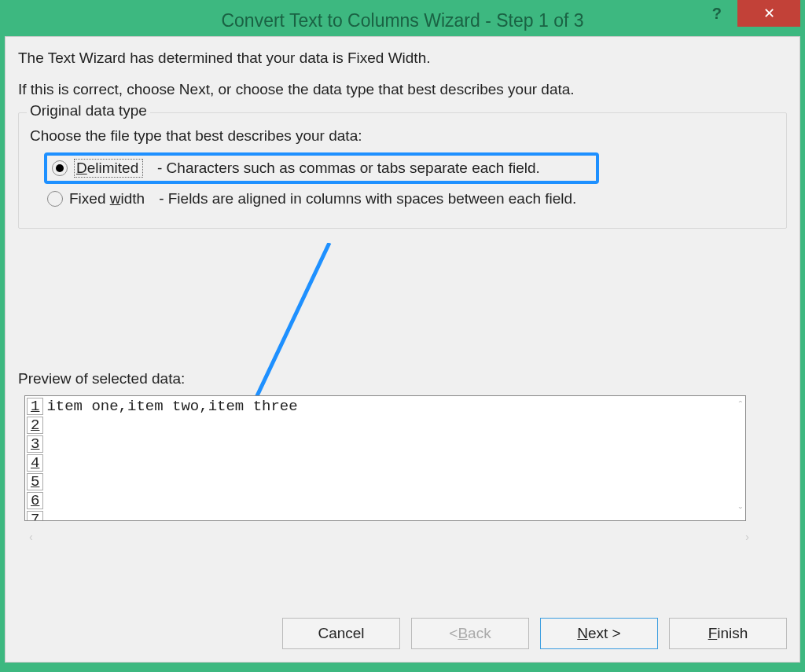 Image resolution: width=805 pixels, height=672 pixels. I want to click on button-row: Cancel < Back Next > Finish, so click(535, 633).